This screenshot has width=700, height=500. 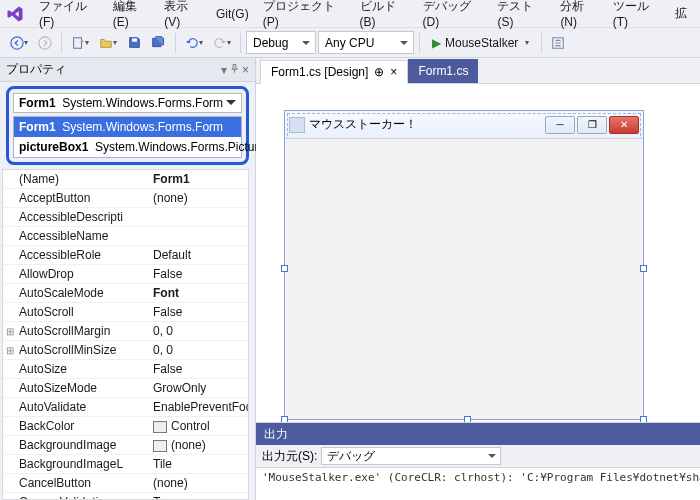 What do you see at coordinates (198, 498) in the screenshot?
I see `property-value: True` at bounding box center [198, 498].